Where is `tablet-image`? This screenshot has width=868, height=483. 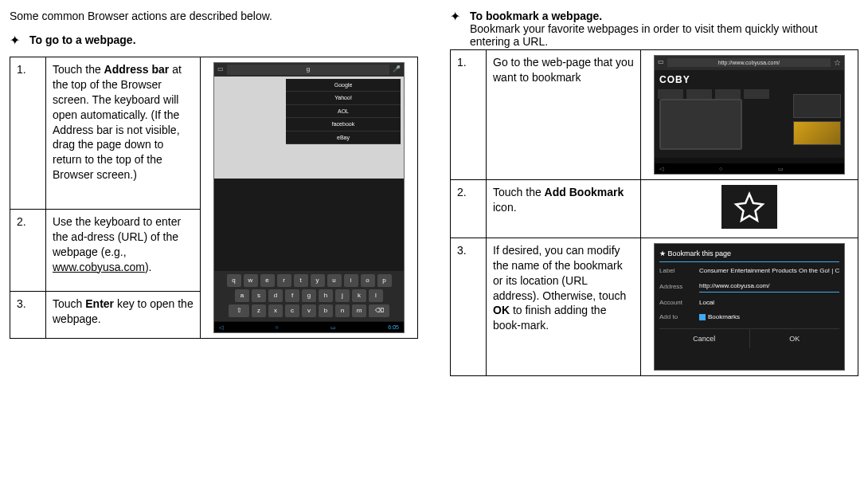
tablet-image is located at coordinates (701, 124).